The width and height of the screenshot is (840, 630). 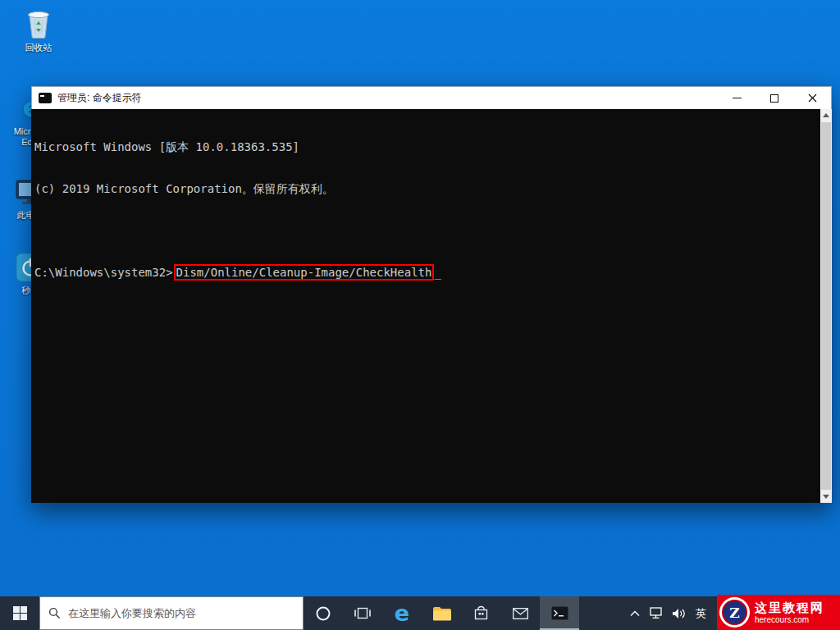 I want to click on window-title: 管理员: 命令提示符, so click(x=100, y=98).